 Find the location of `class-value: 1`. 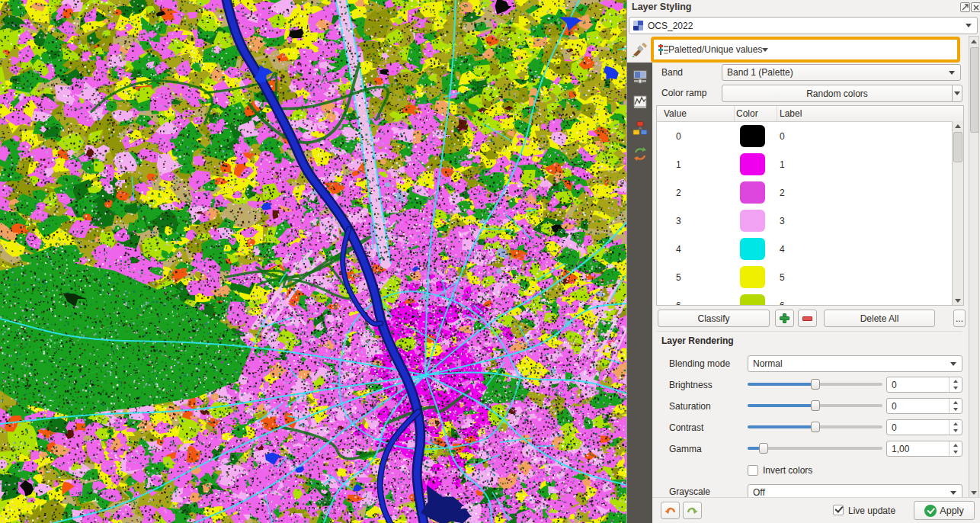

class-value: 1 is located at coordinates (696, 165).